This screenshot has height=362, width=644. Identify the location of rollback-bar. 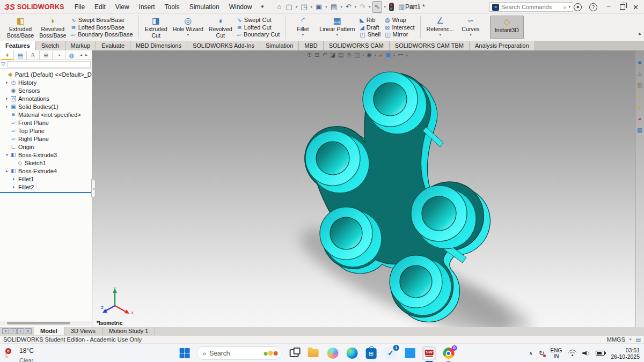
(46, 193).